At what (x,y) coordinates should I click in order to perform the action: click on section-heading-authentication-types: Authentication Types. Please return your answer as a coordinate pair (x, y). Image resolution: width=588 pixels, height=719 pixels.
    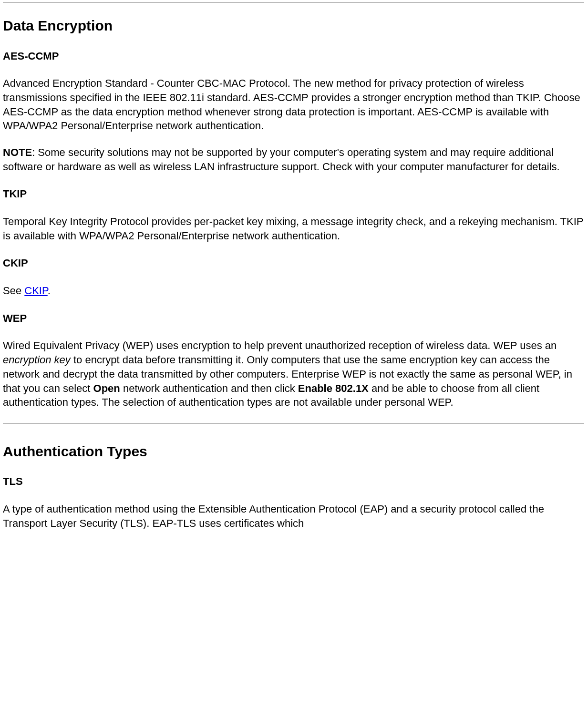
    Looking at the image, I should click on (294, 452).